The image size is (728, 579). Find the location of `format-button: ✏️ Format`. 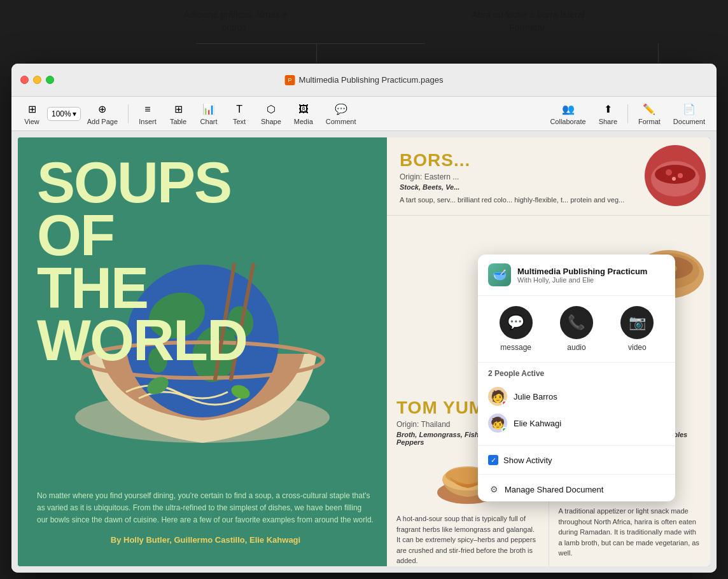

format-button: ✏️ Format is located at coordinates (649, 114).